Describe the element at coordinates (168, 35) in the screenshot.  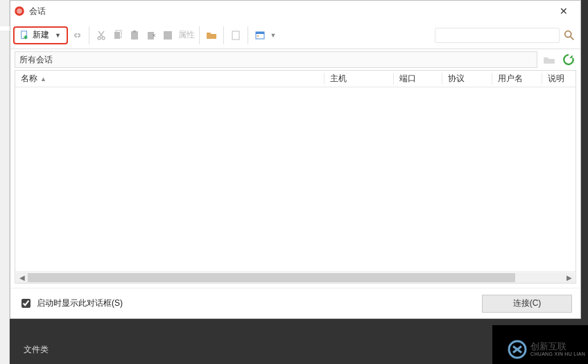
I see `properties-icon` at that location.